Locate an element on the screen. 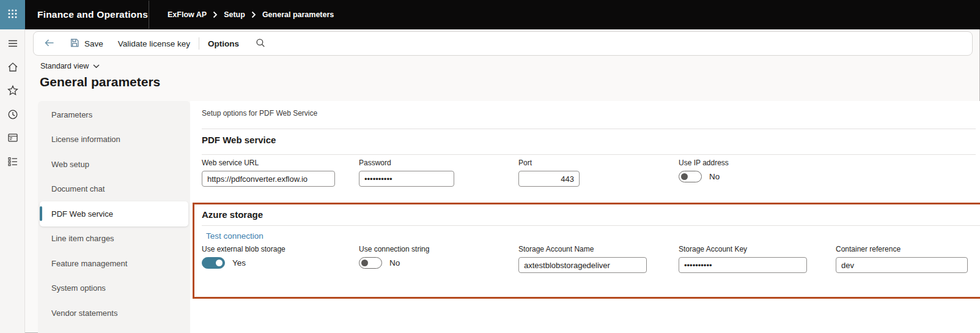 The height and width of the screenshot is (333, 980). pdf-web-service-section-title: PDF Web service is located at coordinates (238, 140).